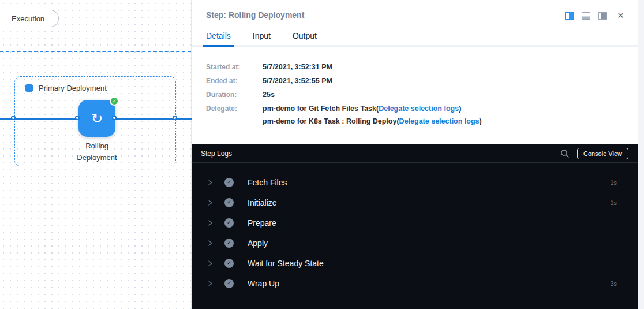 Image resolution: width=644 pixels, height=309 pixels. Describe the element at coordinates (262, 223) in the screenshot. I see `log-step-label: Prepare` at that location.